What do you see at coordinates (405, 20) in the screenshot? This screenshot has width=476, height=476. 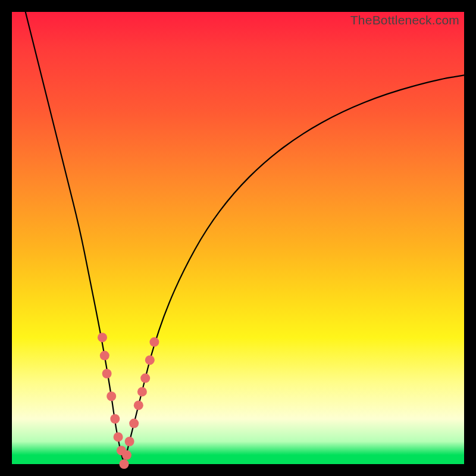 I see `watermark-text: TheBottleneck.com` at bounding box center [405, 20].